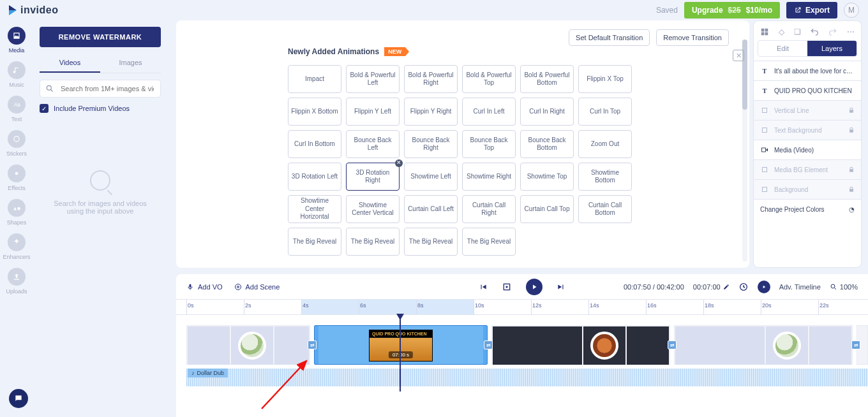 This screenshot has width=868, height=417. I want to click on tab-layers: Layers, so click(832, 48).